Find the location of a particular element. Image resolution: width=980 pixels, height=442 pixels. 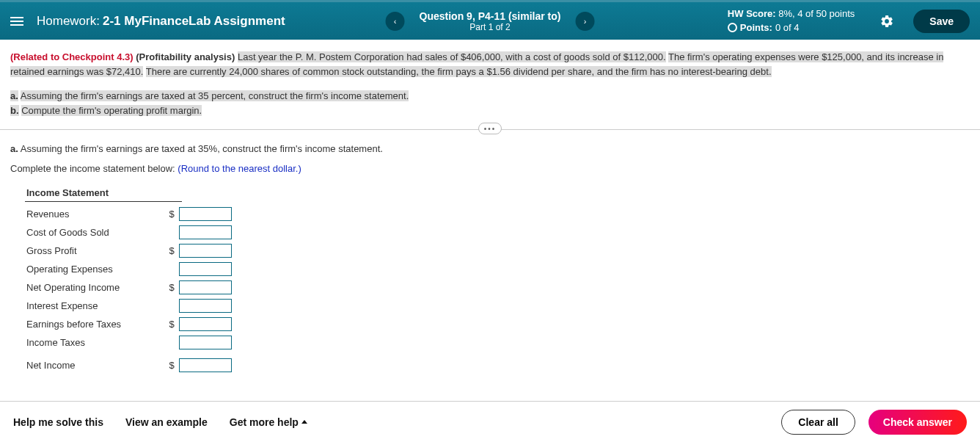

complete-instruction: Complete the income statement below: is located at coordinates (92, 169).